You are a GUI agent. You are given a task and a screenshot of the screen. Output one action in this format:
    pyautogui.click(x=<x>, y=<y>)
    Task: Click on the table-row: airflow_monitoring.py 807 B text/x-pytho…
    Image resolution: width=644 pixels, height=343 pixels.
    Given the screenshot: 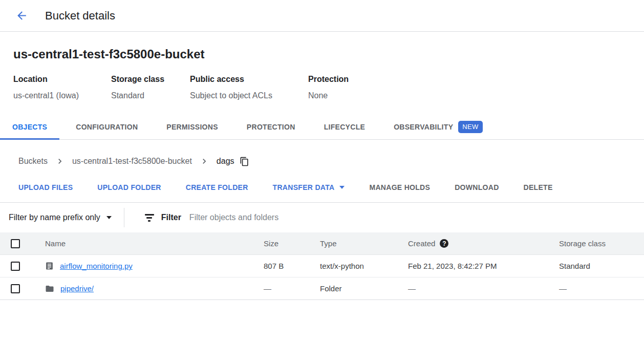 What is the action you would take?
    pyautogui.click(x=322, y=266)
    